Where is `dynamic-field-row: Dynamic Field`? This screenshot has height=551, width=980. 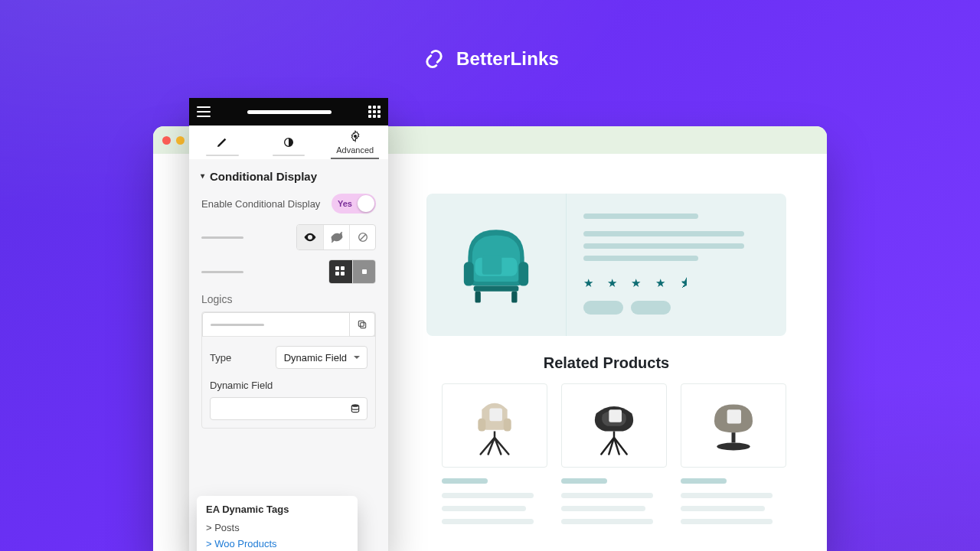
dynamic-field-row: Dynamic Field is located at coordinates (289, 380).